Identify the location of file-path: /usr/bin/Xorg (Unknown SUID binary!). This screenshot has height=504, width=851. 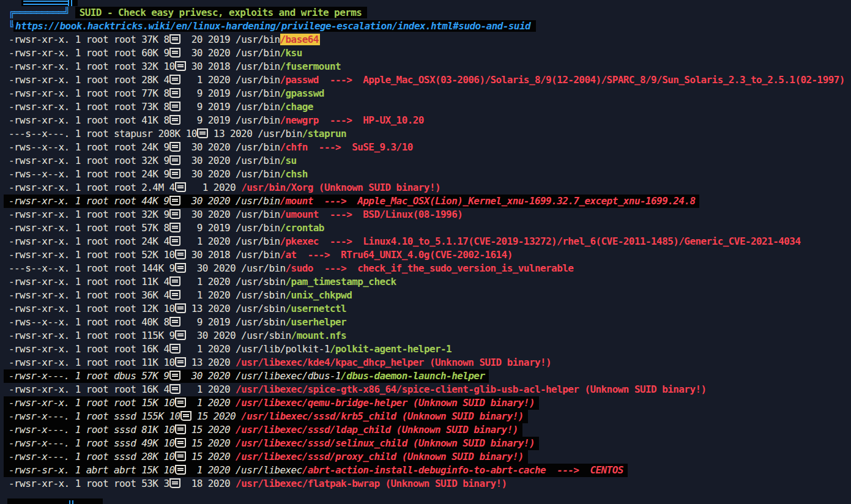
(341, 187).